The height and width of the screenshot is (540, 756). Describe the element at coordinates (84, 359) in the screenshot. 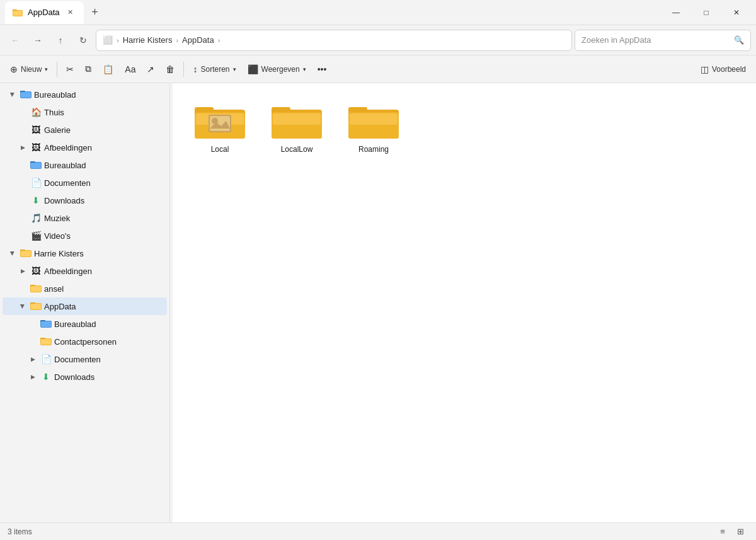

I see `sidebar-item-documenten-hk: ▶ 📄 Documenten` at that location.